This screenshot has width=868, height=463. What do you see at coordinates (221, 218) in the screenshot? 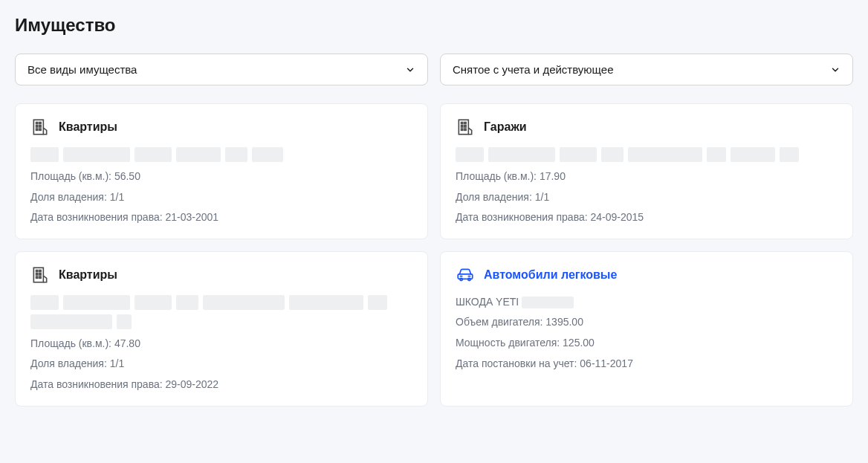
I see `card-row-date: Дата возникновения права: 21-03-2001` at bounding box center [221, 218].